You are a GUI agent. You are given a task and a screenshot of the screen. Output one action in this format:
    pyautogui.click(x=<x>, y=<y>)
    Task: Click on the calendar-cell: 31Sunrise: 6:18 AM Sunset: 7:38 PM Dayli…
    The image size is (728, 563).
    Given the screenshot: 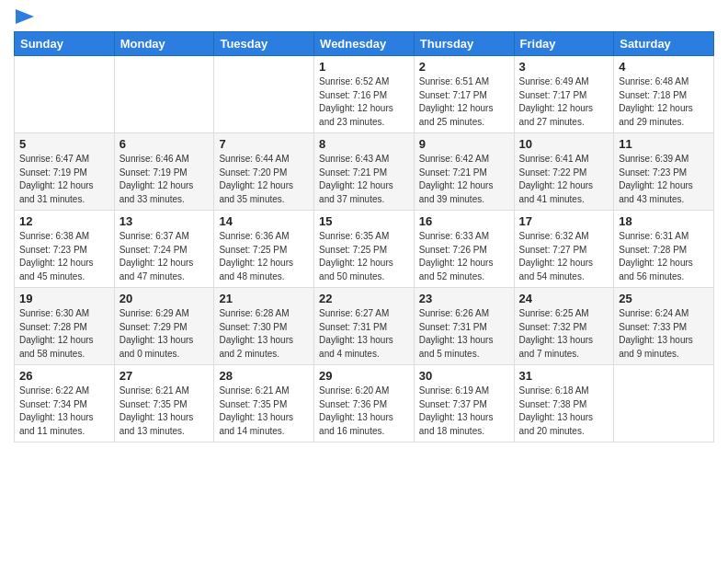 What is the action you would take?
    pyautogui.click(x=564, y=404)
    